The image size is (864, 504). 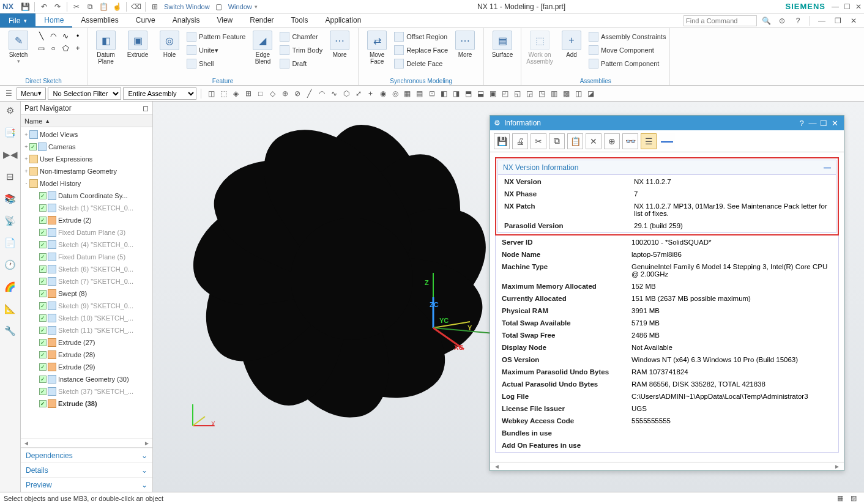 What do you see at coordinates (87, 379) in the screenshot?
I see `tree-item: ✓Instance Geometry (30)` at bounding box center [87, 379].